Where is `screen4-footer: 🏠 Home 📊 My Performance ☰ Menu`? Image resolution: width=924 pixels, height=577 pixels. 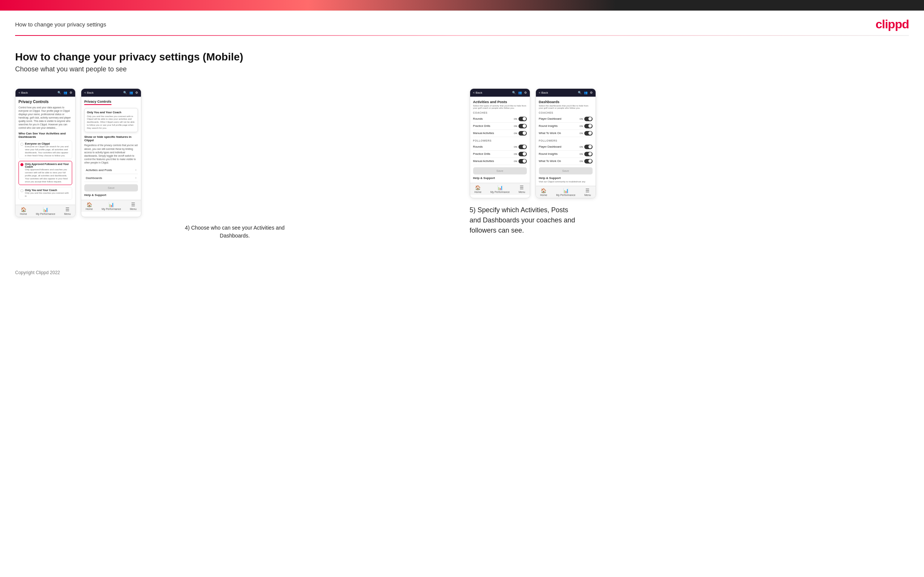
screen4-footer: 🏠 Home 📊 My Performance ☰ Menu is located at coordinates (566, 192).